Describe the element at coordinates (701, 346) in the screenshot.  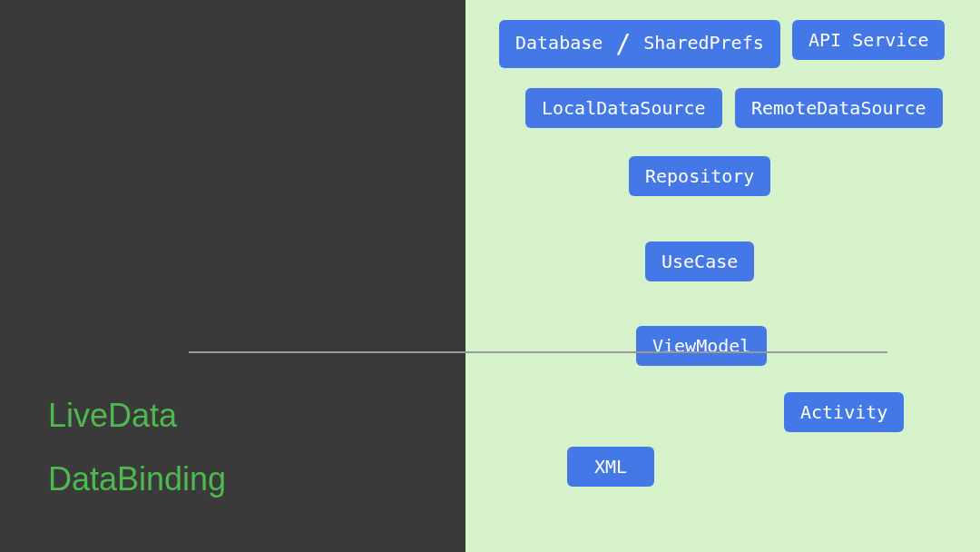
I see `node-viewmodel: ViewModel` at that location.